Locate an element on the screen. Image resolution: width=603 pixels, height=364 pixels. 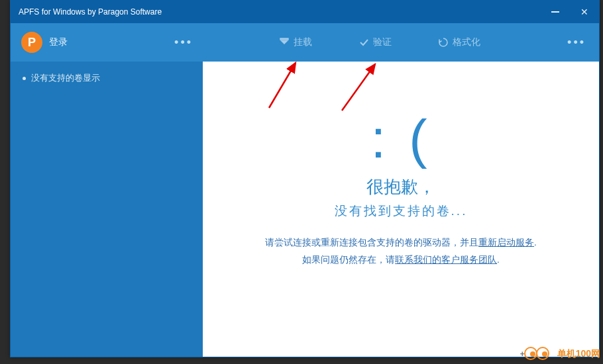
hint-line-1: 请尝试连接或重新连接包含支持的卷的驱动器，并且重新启动服务. is located at coordinates (401, 243).